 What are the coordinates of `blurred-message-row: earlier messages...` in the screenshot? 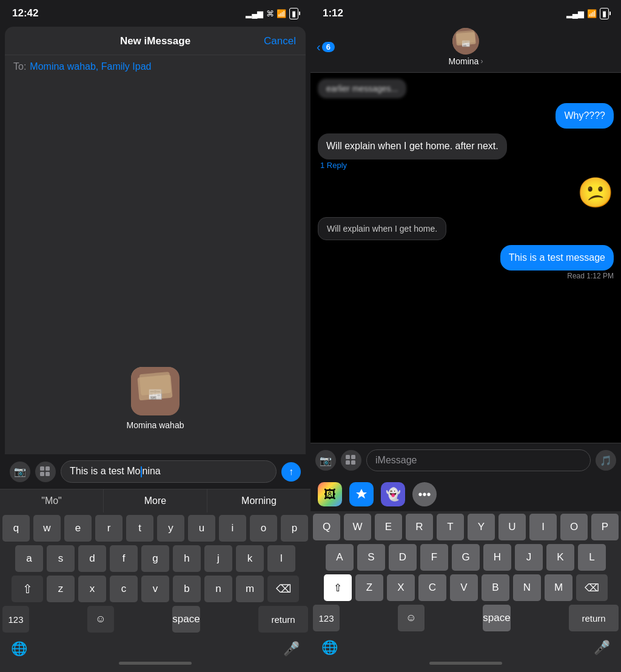 It's located at (466, 89).